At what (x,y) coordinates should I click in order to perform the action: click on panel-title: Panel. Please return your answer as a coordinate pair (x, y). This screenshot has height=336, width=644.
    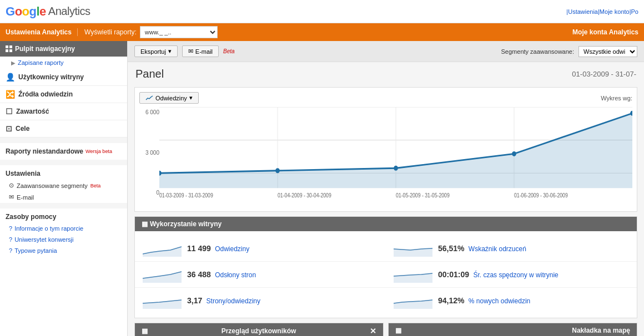
    Looking at the image, I should click on (150, 74).